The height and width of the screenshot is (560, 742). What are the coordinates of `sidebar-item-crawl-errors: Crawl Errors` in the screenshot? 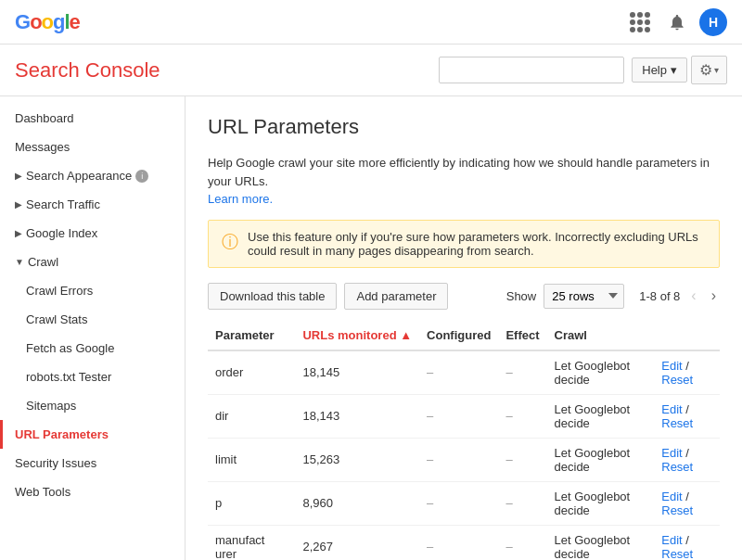 It's located at (93, 291).